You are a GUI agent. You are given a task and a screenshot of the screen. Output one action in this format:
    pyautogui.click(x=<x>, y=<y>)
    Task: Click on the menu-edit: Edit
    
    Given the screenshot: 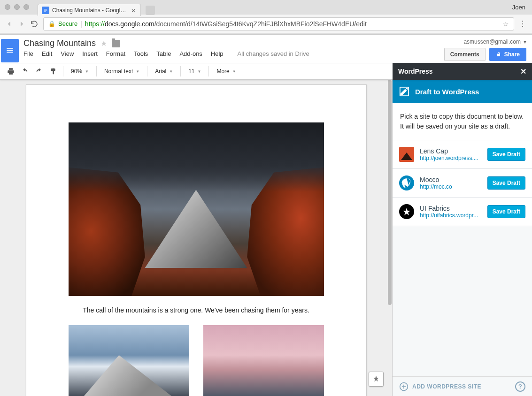 What is the action you would take?
    pyautogui.click(x=47, y=53)
    